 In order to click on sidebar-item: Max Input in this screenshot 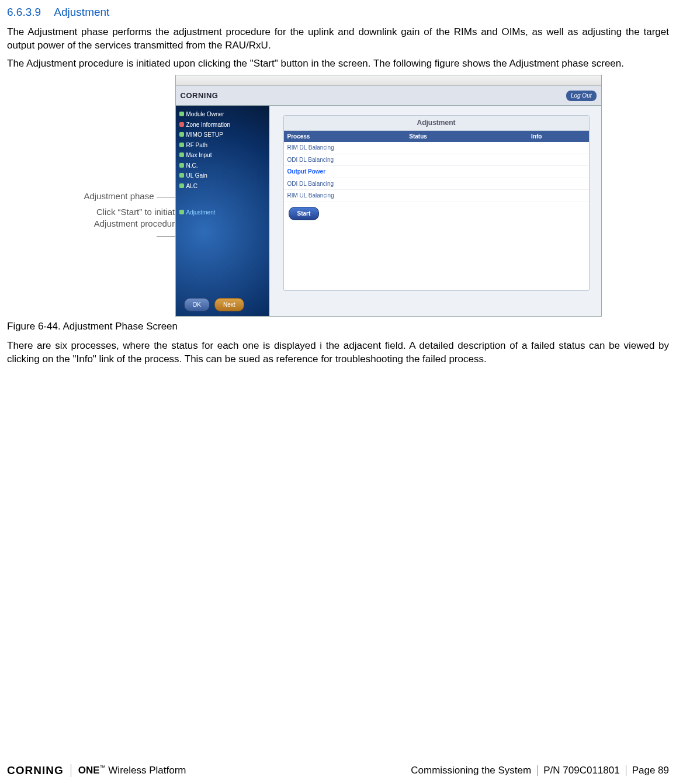, I will do `click(223, 155)`.